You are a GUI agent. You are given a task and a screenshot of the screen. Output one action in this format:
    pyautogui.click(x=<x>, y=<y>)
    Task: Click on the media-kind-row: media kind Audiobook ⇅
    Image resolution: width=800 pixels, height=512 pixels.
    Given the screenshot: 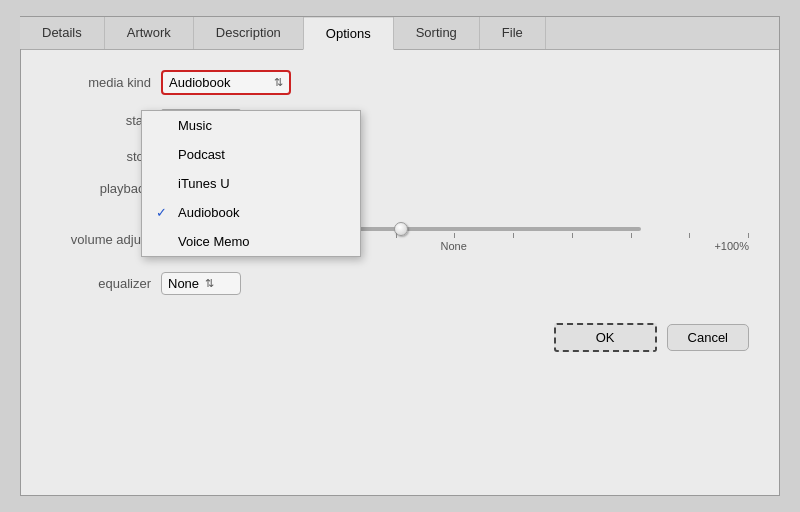 What is the action you would take?
    pyautogui.click(x=400, y=82)
    